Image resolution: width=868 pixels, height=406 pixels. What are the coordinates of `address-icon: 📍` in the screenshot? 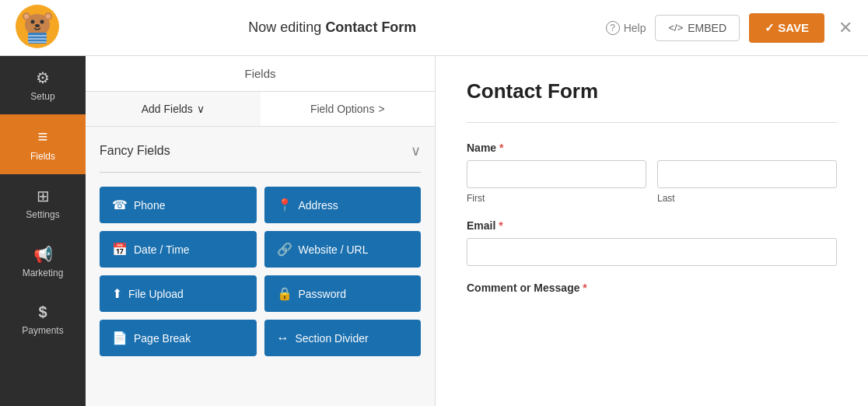 It's located at (285, 205).